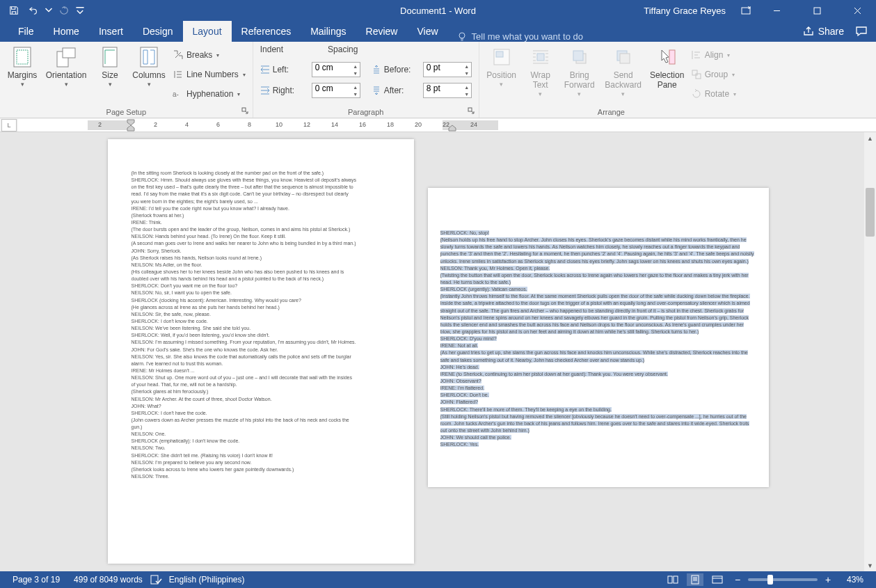 This screenshot has height=588, width=876. I want to click on indent-left-down: ▼, so click(356, 73).